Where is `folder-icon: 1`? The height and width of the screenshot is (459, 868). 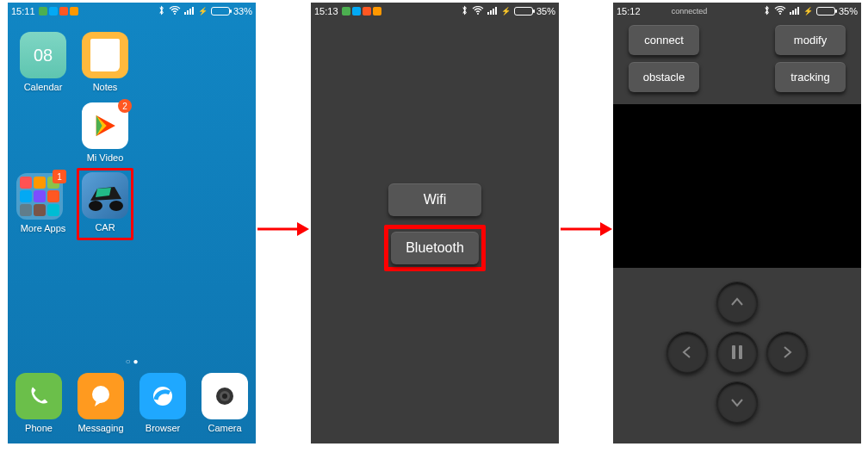 folder-icon: 1 is located at coordinates (40, 196).